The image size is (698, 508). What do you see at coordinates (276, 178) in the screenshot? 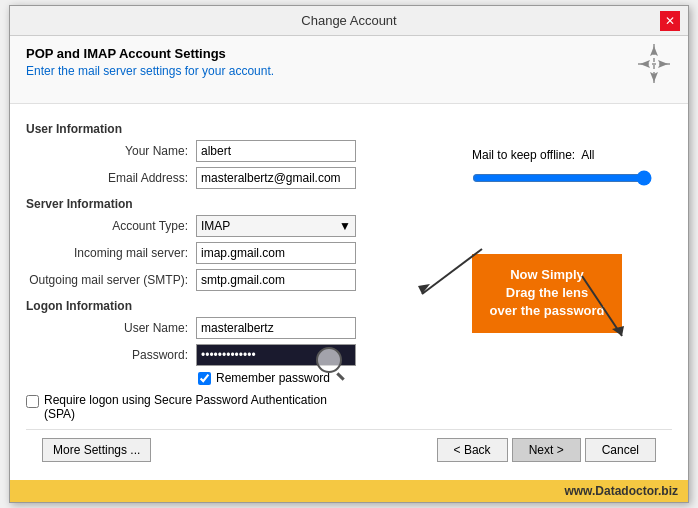
I see `email-input` at bounding box center [276, 178].